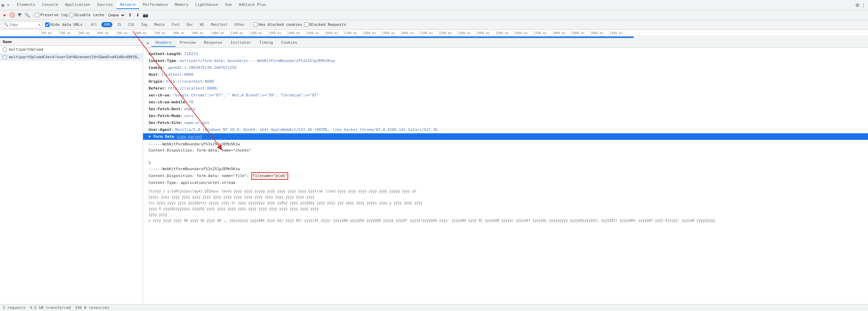 The image size is (868, 311). What do you see at coordinates (130, 15) in the screenshot?
I see `import-button: ⬆` at bounding box center [130, 15].